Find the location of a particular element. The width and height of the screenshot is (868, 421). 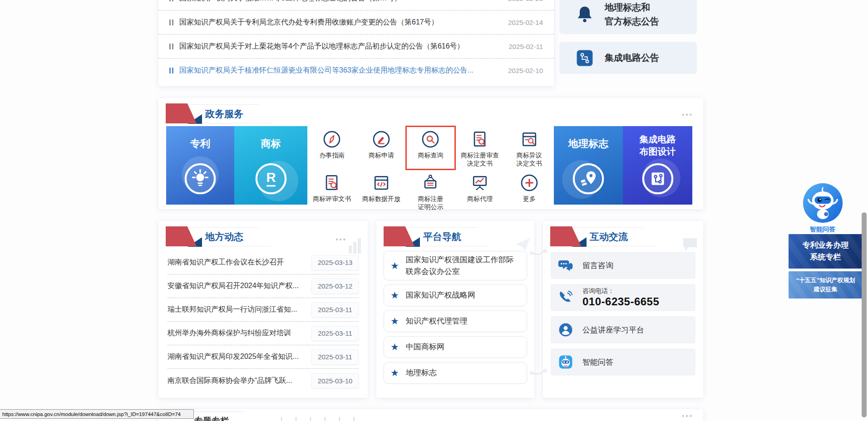

nav-link-label: 国家知识产权强国建设工作部际联席会议办公室 is located at coordinates (463, 266).